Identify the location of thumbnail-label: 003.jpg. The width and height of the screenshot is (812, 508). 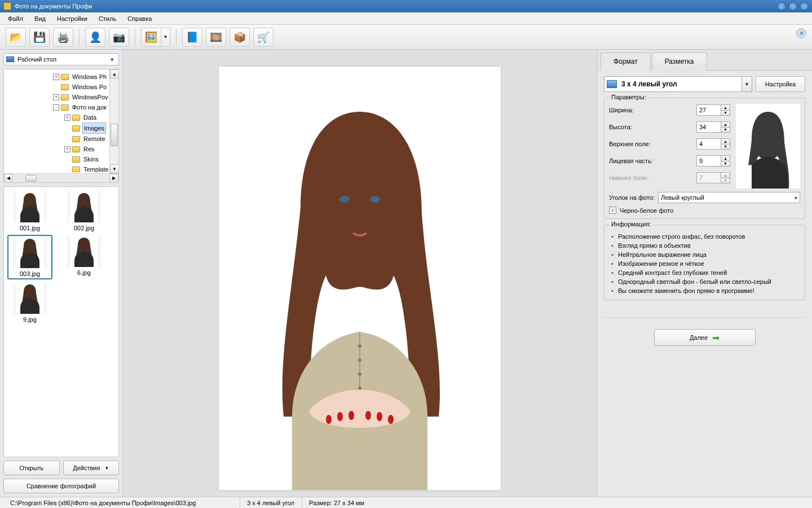
(30, 274).